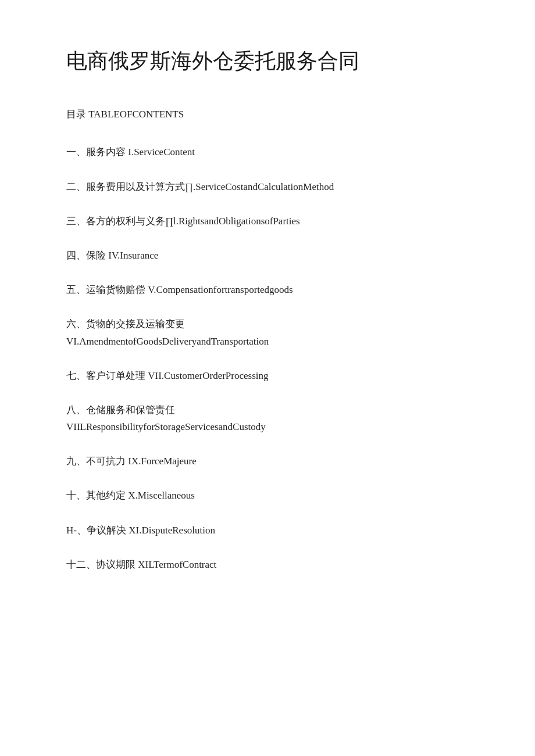 The height and width of the screenshot is (756, 535). What do you see at coordinates (272, 342) in the screenshot?
I see `toc-item-line2: VI.AmendmentofGoodsDeliveryandTransporta…` at bounding box center [272, 342].